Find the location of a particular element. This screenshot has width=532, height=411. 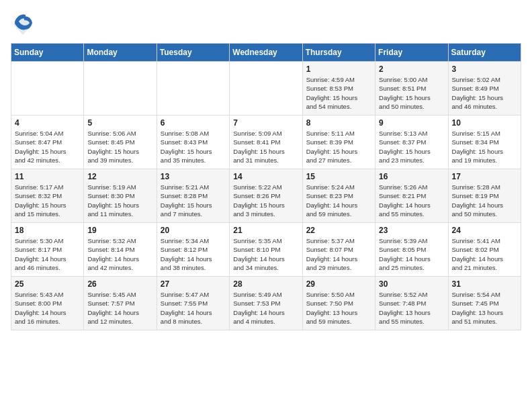

day-number: 26 is located at coordinates (120, 284).